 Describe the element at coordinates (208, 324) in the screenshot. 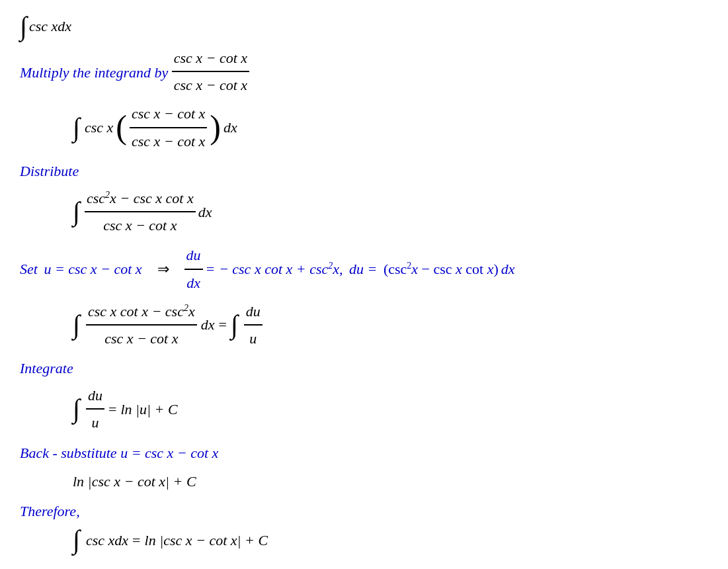

I see `dx-3: dx` at that location.